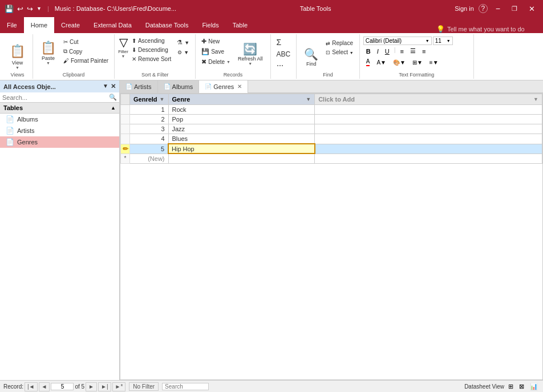  What do you see at coordinates (242, 148) in the screenshot?
I see `genre-cell-5-editing: Hip Hop` at bounding box center [242, 148].